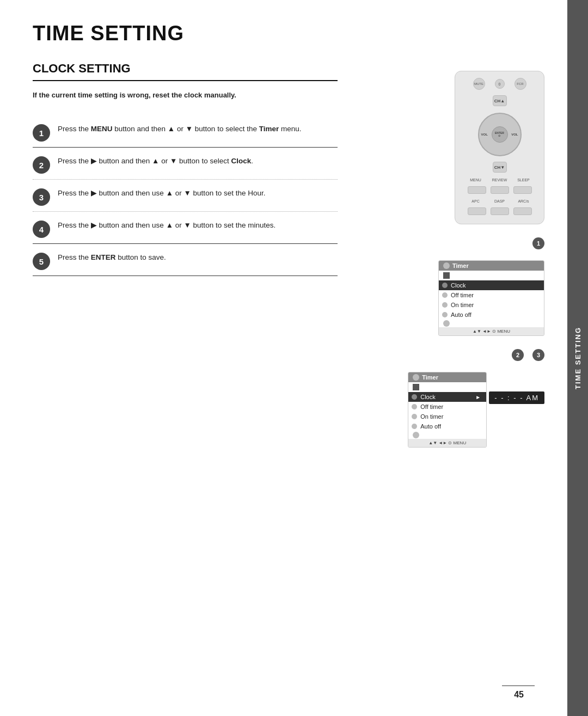 The height and width of the screenshot is (716, 588). I want to click on zero-button: 0, so click(500, 84).